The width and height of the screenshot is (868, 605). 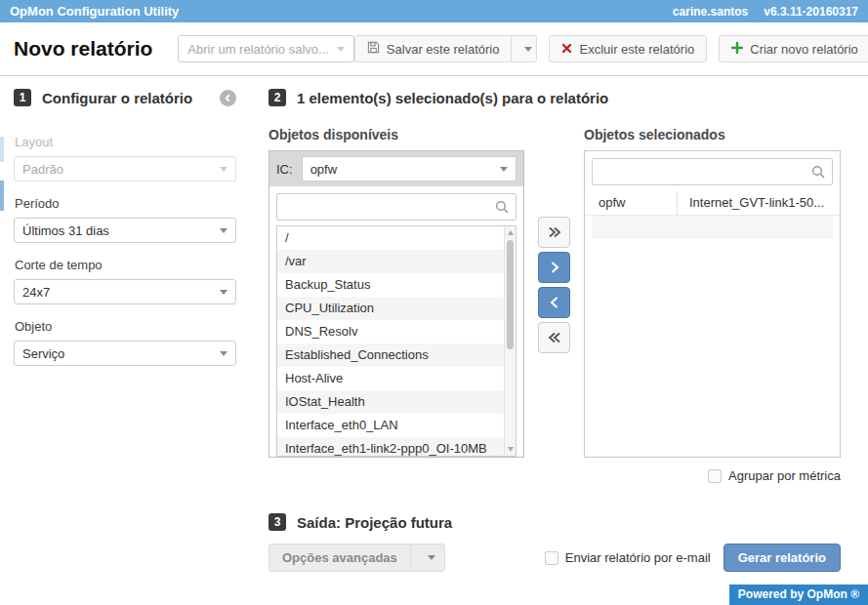 What do you see at coordinates (511, 449) in the screenshot?
I see `scroll-down-icon` at bounding box center [511, 449].